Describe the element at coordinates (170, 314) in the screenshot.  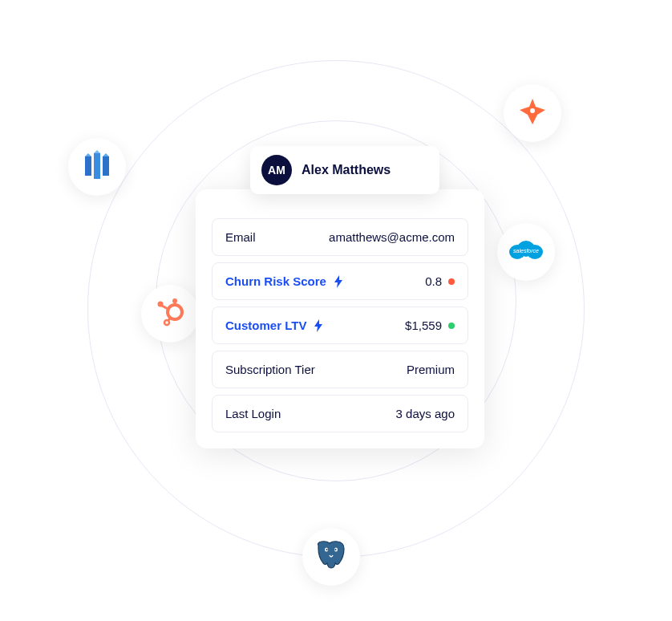
I see `hubspot-icon` at that location.